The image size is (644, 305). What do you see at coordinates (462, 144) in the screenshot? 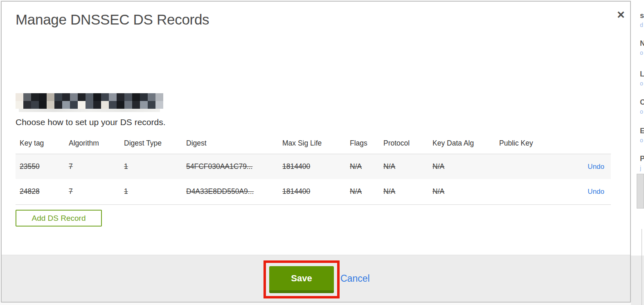
I see `col-header-key-data-alg: Key Data Alg` at bounding box center [462, 144].